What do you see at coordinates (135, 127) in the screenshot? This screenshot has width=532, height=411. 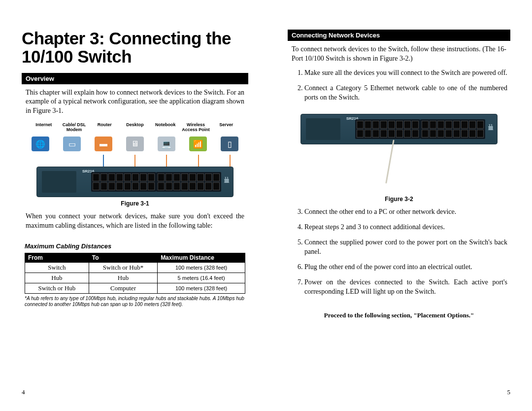 I see `diagram-label-row: Internet Cable/ DSL Modem Router Desktop…` at bounding box center [135, 127].